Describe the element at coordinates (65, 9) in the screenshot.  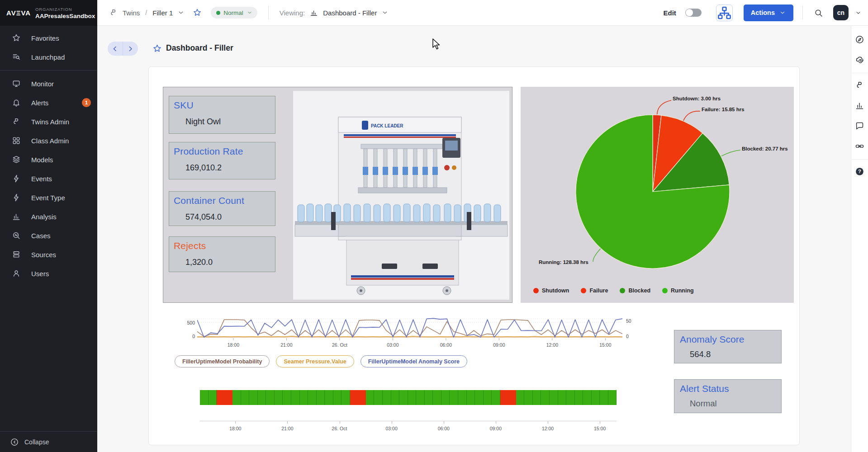
I see `org-label: ORGANIZATION` at that location.